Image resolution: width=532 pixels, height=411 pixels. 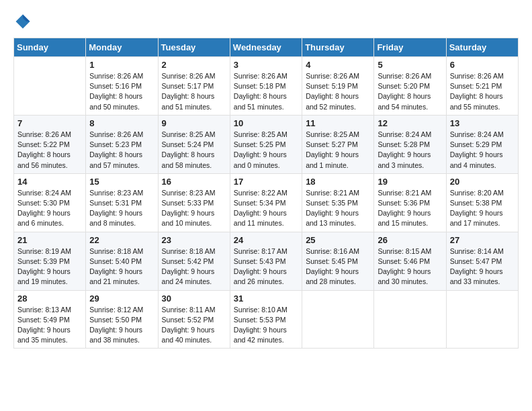 What do you see at coordinates (482, 203) in the screenshot?
I see `calendar-cell: 20Sunrise: 8:20 AMSunset: 5:38 PMDayligh…` at bounding box center [482, 203].